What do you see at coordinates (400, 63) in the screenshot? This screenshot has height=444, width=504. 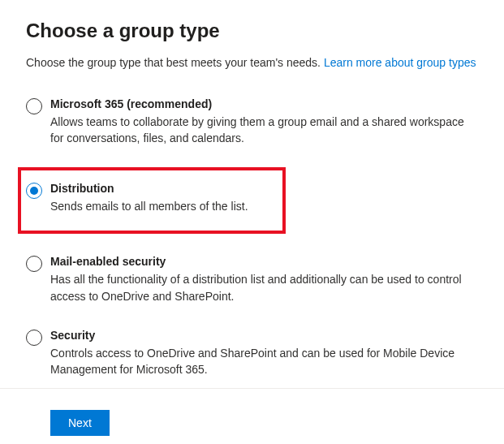 I see `learn-more-link: Learn more about group types` at bounding box center [400, 63].